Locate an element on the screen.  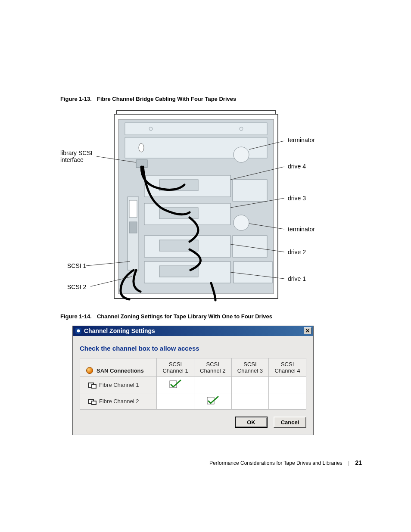
figure-14-number: Figure 1-14. is located at coordinates (76, 316).